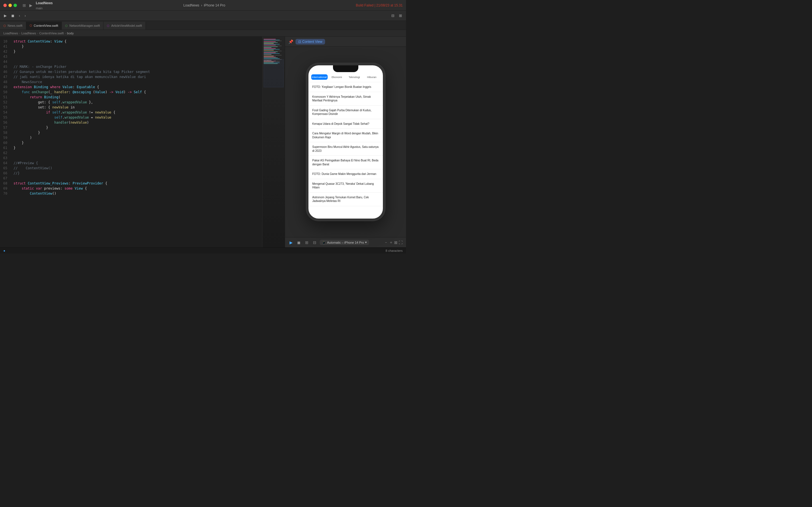 The width and height of the screenshot is (812, 507). Describe the element at coordinates (83, 25) in the screenshot. I see `tab-networkmanager-swift: ⬡ NetworkManager.swift` at that location.